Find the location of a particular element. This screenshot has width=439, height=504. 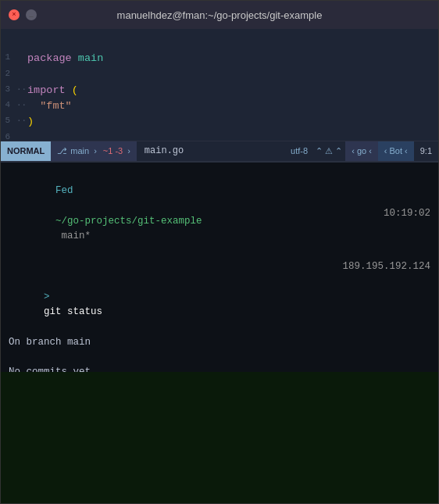

status-bot-plugin: ‹ Bot ‹ is located at coordinates (396, 152).